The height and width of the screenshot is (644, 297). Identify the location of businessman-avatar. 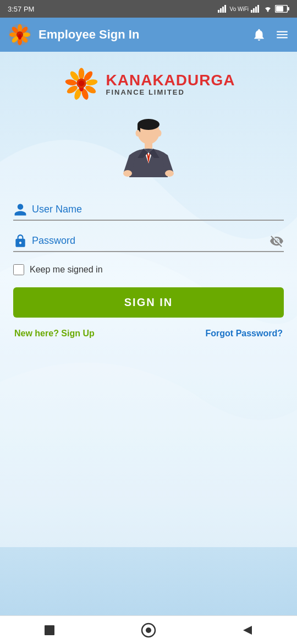
(148, 152).